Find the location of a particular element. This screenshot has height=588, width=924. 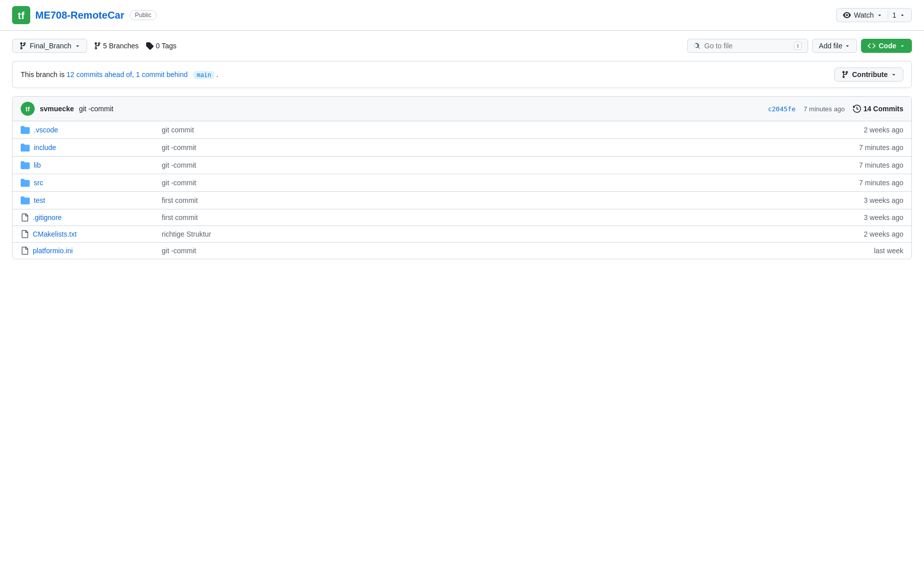

file-name: CMakelists.txt is located at coordinates (54, 234).